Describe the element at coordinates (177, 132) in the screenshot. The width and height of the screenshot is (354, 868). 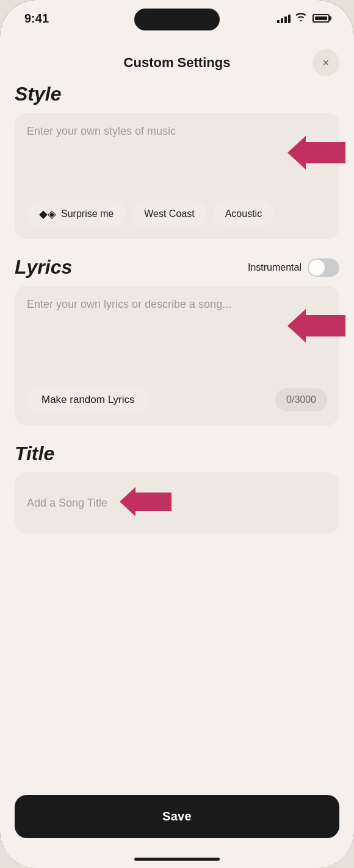
I see `style-input-placeholder: Enter your own styles of music` at that location.